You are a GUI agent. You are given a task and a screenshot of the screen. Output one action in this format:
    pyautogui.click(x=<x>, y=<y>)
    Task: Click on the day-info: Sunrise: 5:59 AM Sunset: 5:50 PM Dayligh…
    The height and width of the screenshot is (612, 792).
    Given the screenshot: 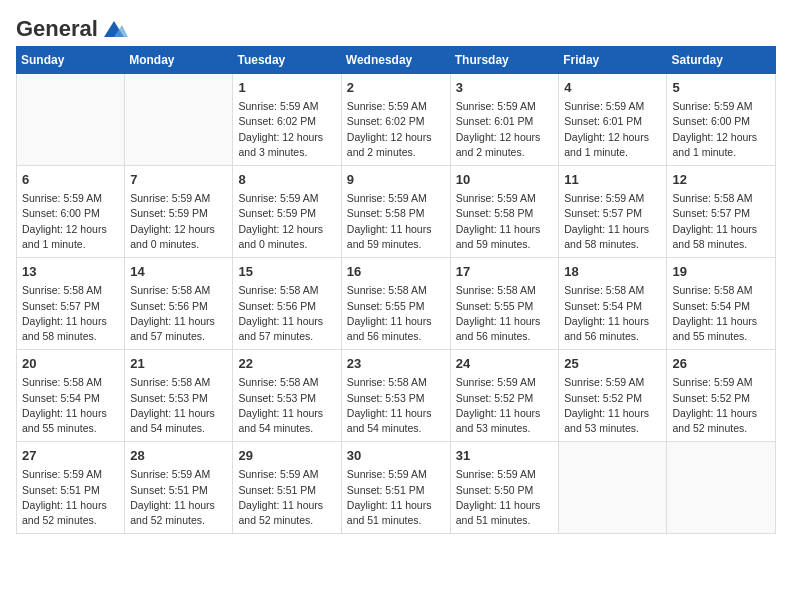 What is the action you would take?
    pyautogui.click(x=505, y=498)
    